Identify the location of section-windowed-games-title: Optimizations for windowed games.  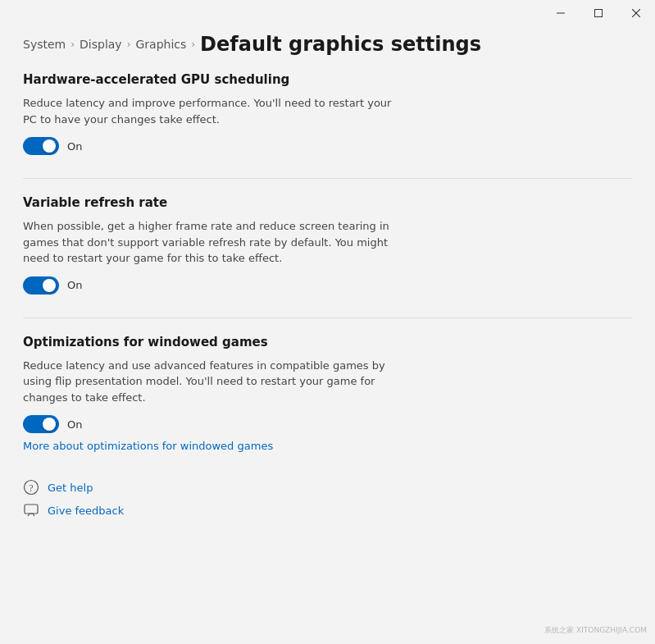
(328, 342).